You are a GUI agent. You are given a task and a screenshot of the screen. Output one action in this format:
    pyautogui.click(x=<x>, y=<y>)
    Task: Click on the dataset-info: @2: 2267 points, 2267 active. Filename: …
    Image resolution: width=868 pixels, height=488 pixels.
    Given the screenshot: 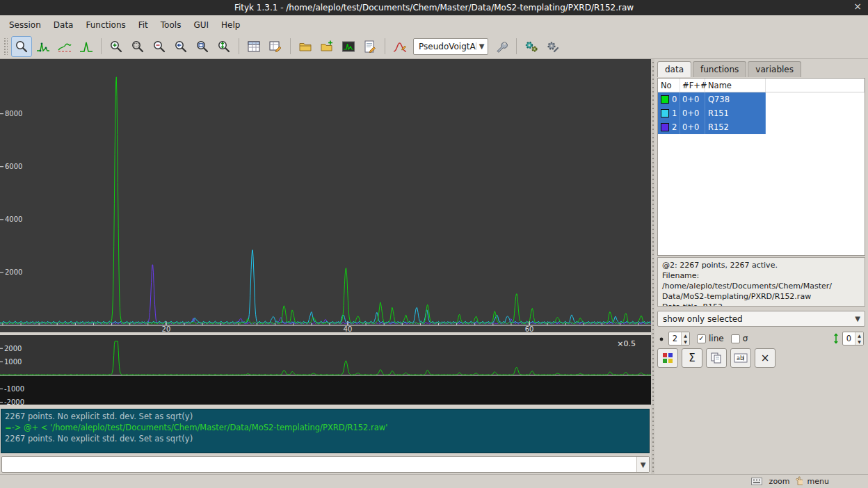 What is the action you would take?
    pyautogui.click(x=761, y=282)
    